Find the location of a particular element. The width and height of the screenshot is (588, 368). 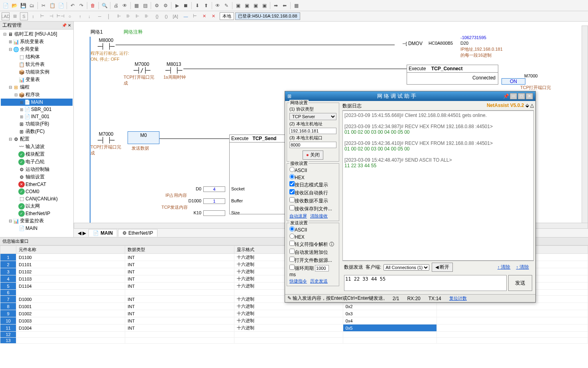

loop-input is located at coordinates (322, 268).